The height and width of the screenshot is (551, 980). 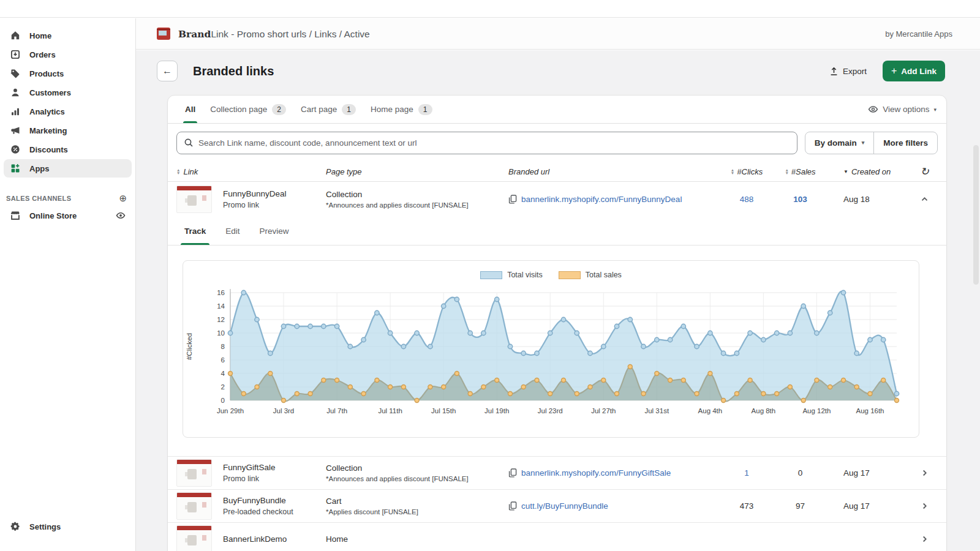 I want to click on top-strip, so click(x=490, y=9).